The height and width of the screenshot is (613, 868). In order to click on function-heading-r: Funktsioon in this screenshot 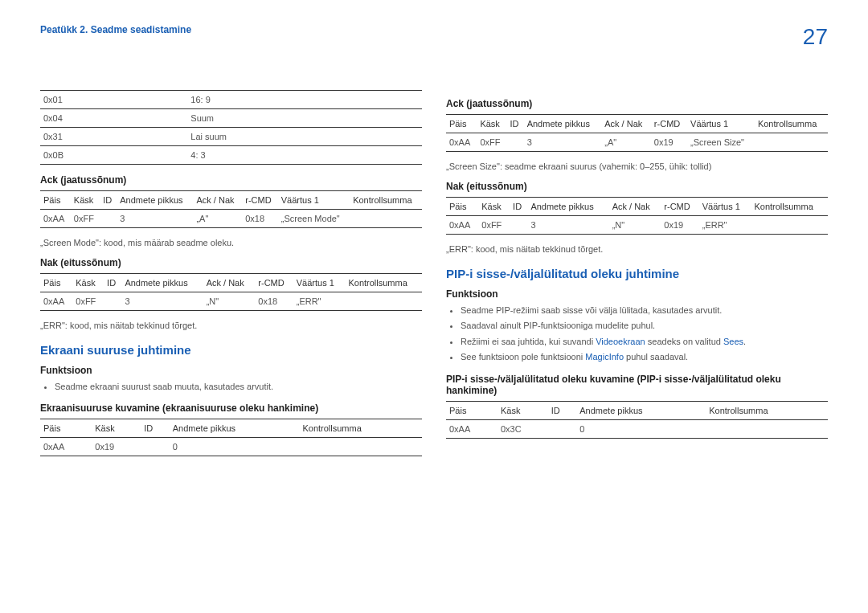, I will do `click(637, 294)`.